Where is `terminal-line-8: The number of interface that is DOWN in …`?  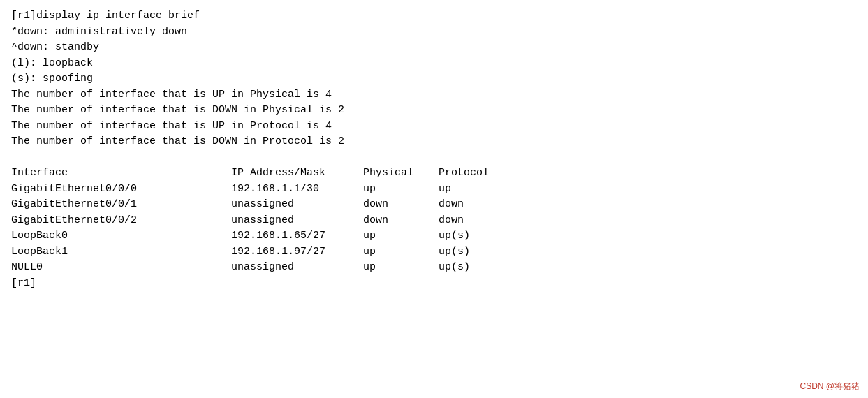 terminal-line-8: The number of interface that is DOWN in … is located at coordinates (434, 142).